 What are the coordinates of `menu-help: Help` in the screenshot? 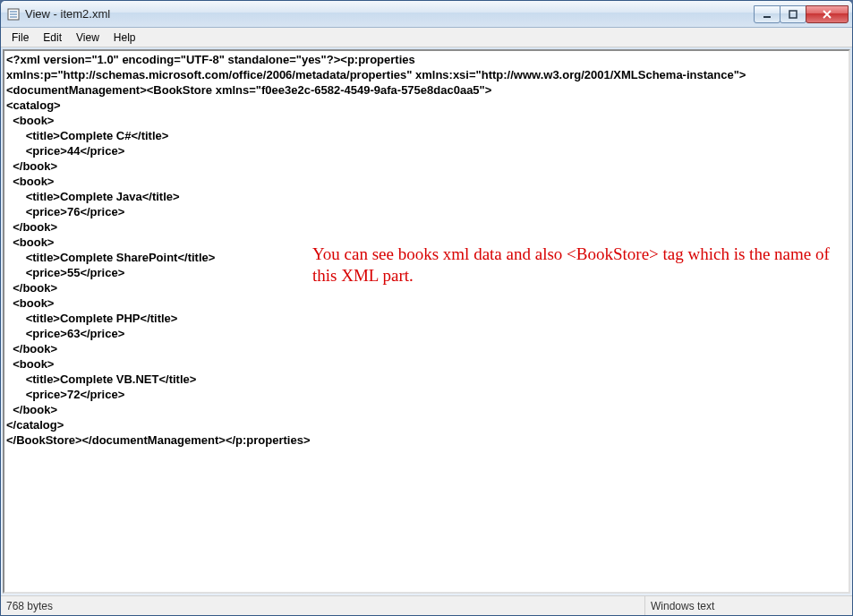 It's located at (125, 38).